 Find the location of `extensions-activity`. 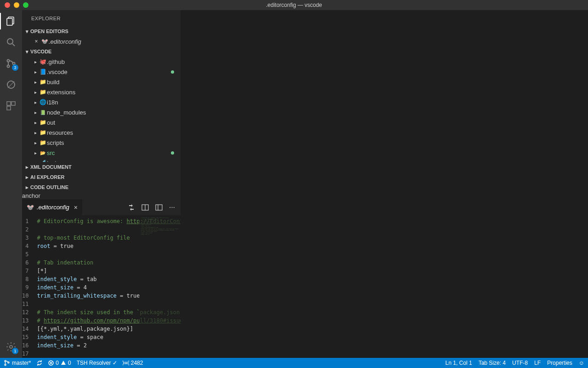

extensions-activity is located at coordinates (11, 106).